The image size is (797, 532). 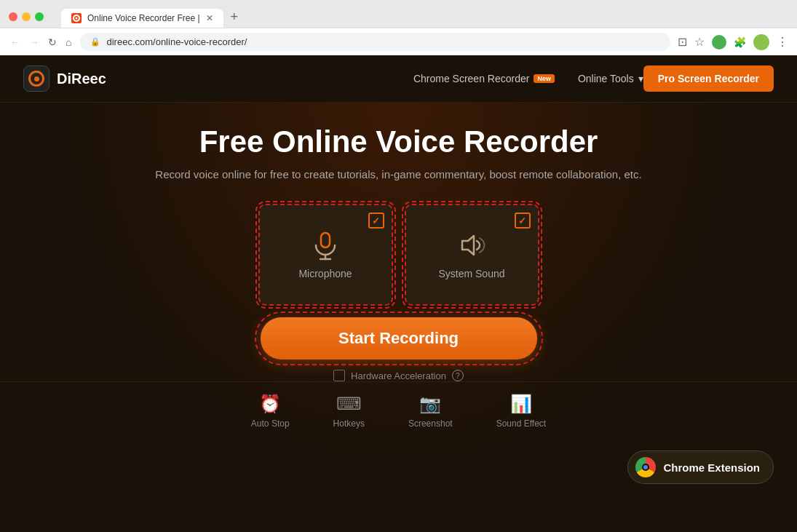 What do you see at coordinates (712, 467) in the screenshot?
I see `chrome-extension-label: Chrome Extension` at bounding box center [712, 467].